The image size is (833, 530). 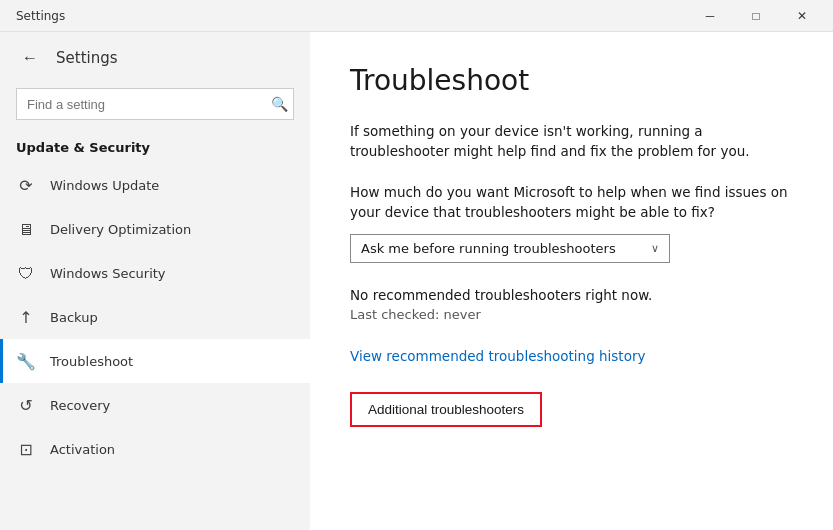 I want to click on maximize-button: □, so click(x=756, y=16).